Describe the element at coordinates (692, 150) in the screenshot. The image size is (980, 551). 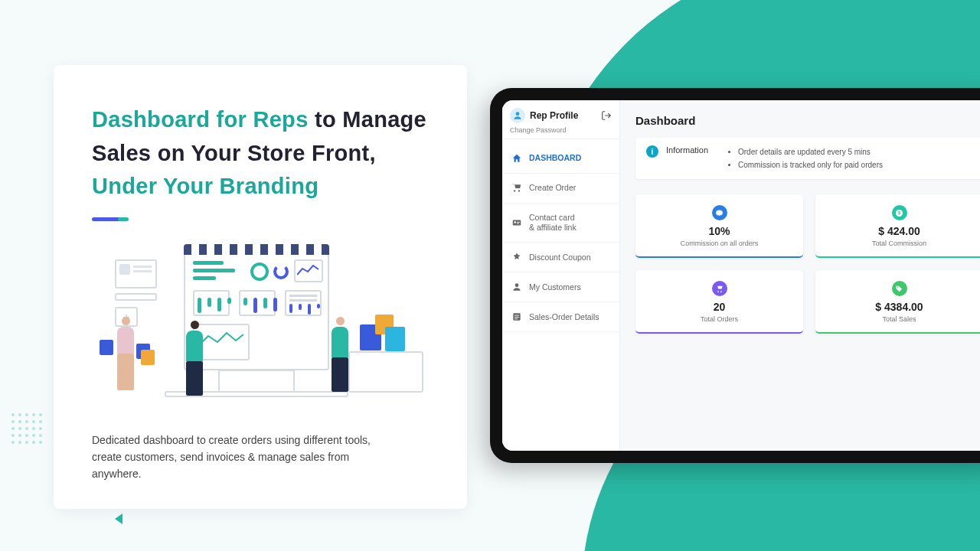
I see `info-title: Information` at that location.